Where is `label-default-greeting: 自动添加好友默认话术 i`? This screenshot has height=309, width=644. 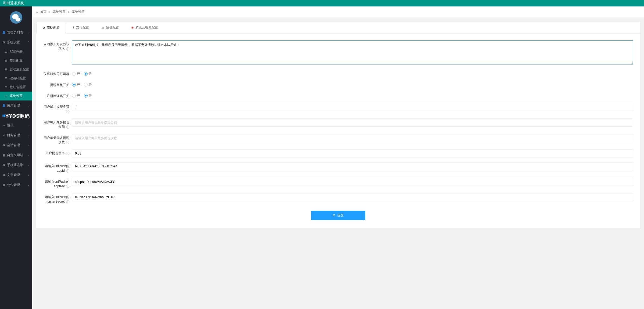
label-default-greeting: 自动添加好友默认话术 i is located at coordinates (58, 46).